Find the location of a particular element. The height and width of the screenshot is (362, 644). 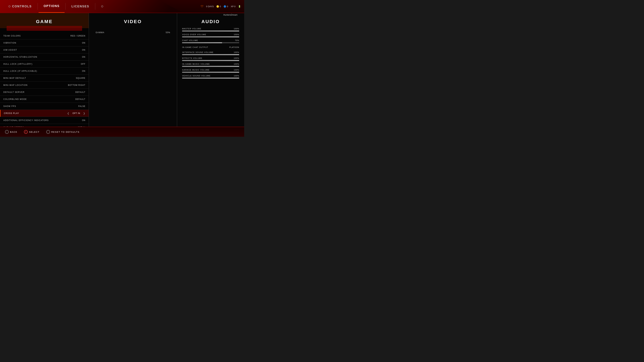

audio-garage-music-volume: GARAGE MUSIC VOLUME 100% is located at coordinates (211, 71).